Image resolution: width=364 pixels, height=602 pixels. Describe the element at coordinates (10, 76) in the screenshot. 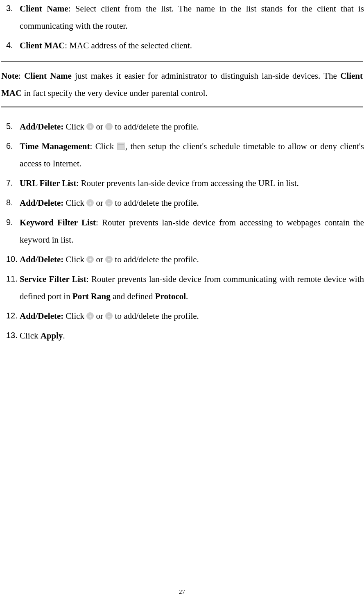

I see `note-label: Note` at that location.